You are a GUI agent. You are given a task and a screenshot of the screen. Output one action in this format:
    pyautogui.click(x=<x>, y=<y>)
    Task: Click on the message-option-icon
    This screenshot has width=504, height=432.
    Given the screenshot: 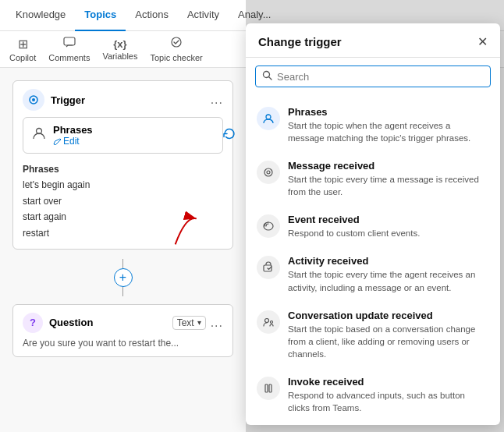 What is the action you would take?
    pyautogui.click(x=268, y=172)
    